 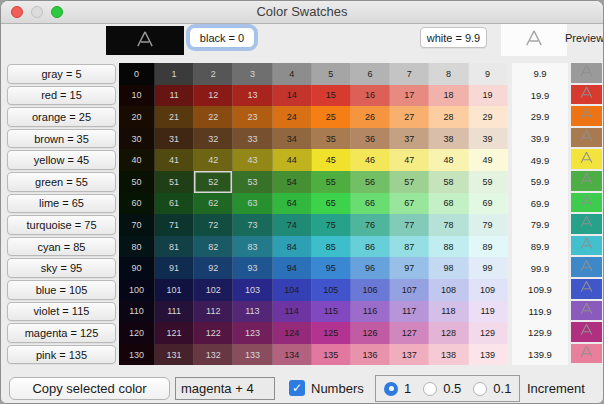 I want to click on swatch-cell-83: 83, so click(x=252, y=247).